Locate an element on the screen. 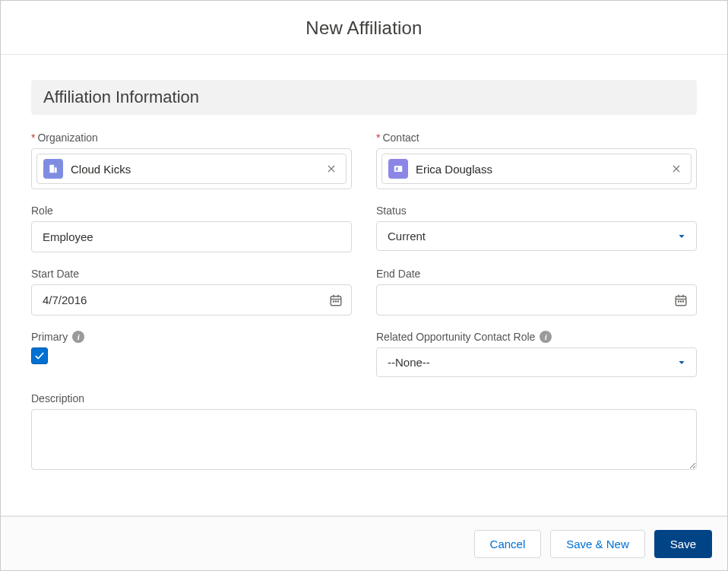 This screenshot has width=728, height=571. modal-header: New Affiliation is located at coordinates (364, 27).